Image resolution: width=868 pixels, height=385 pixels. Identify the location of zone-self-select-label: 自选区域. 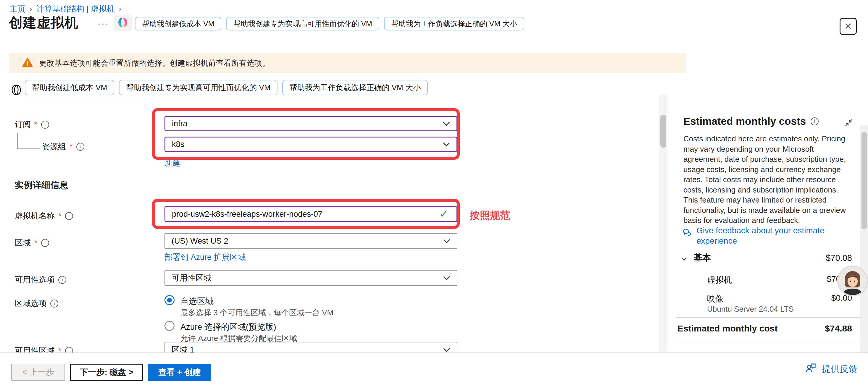
(197, 301).